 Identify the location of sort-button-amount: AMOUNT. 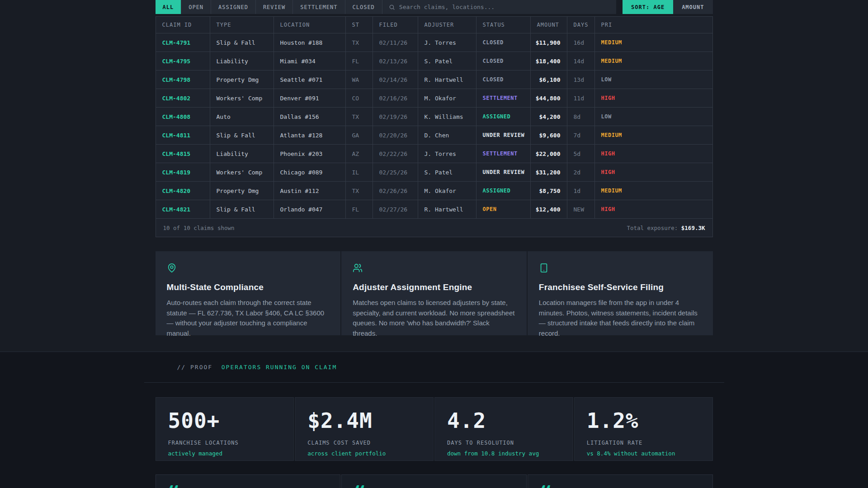
(693, 7).